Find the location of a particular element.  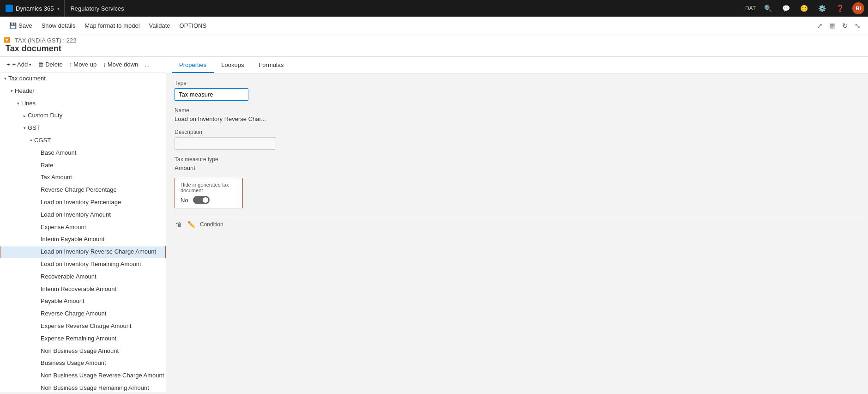

tree-item: Expense Amount is located at coordinates (83, 227).